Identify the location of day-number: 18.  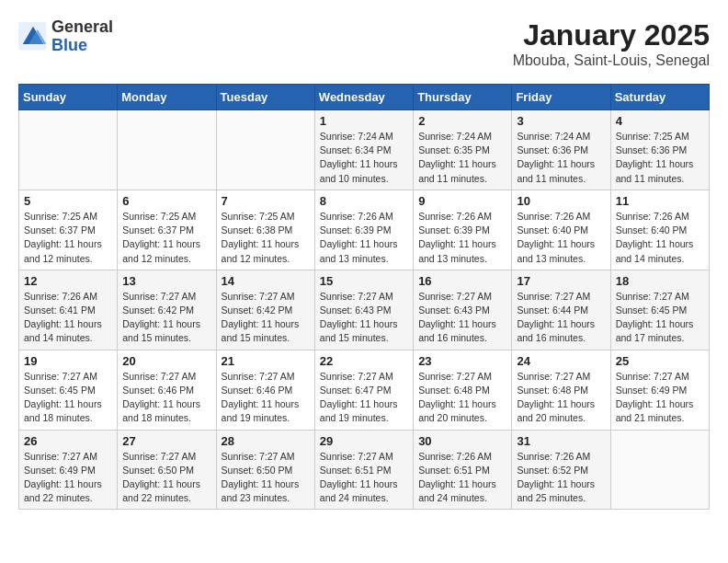
(660, 282).